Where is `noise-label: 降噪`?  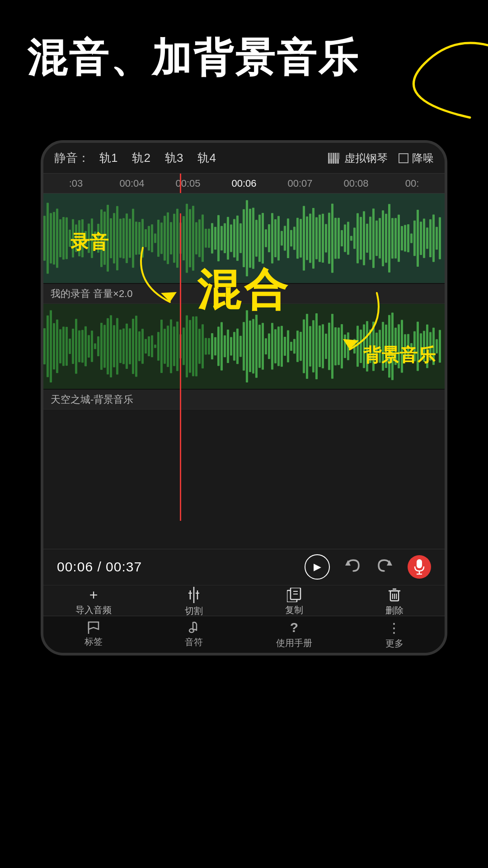
noise-label: 降噪 is located at coordinates (423, 158).